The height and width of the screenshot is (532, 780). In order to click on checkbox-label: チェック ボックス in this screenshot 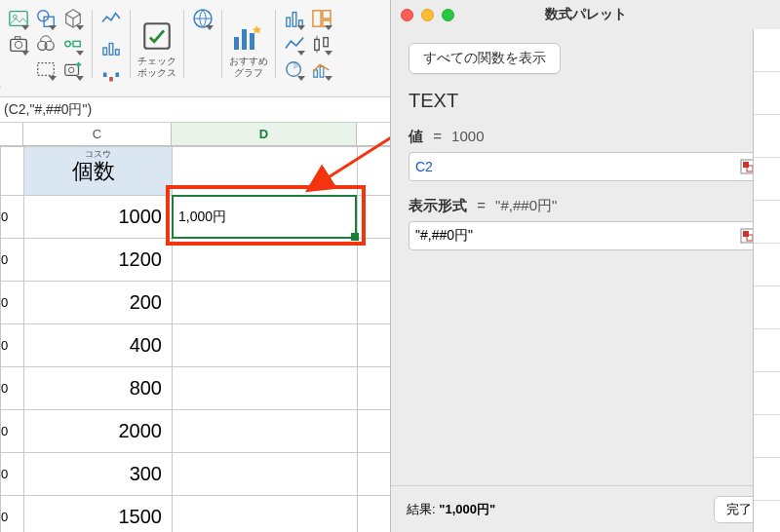, I will do `click(157, 67)`.